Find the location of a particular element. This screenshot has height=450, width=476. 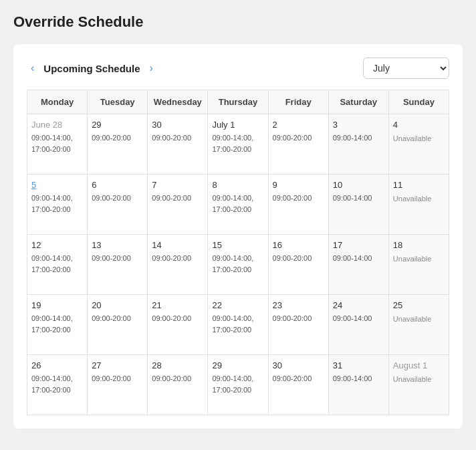

nav-section: ‹ Upcoming Schedule › is located at coordinates (92, 68).